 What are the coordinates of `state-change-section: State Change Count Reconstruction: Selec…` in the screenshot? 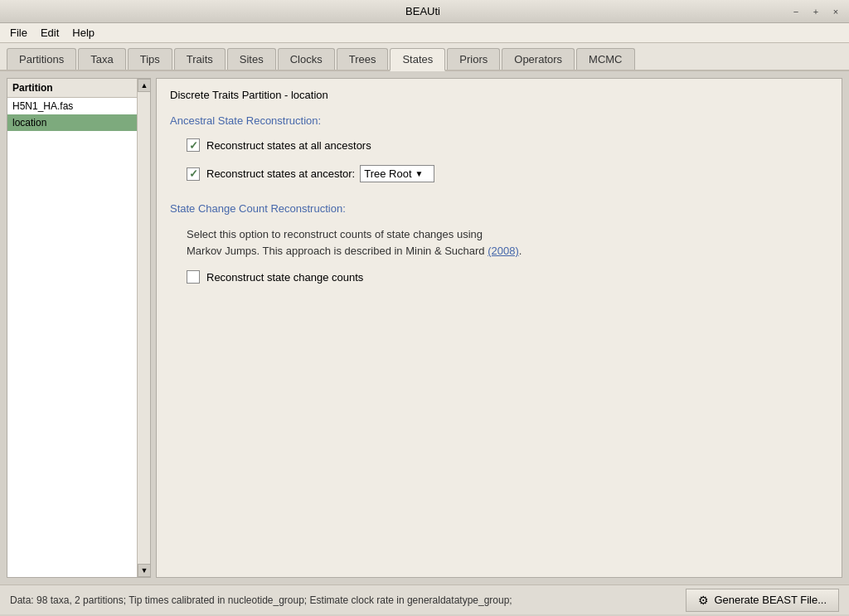 It's located at (499, 243).